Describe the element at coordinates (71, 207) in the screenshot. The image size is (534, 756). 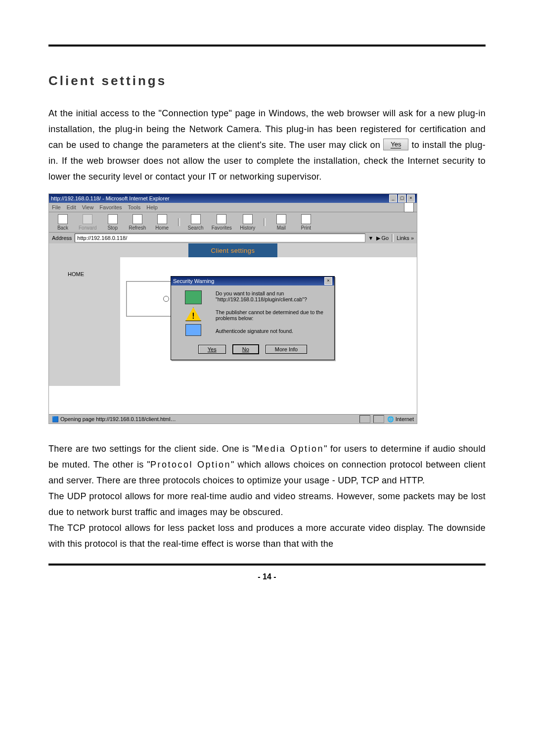
I see `menu-edit: Edit` at that location.